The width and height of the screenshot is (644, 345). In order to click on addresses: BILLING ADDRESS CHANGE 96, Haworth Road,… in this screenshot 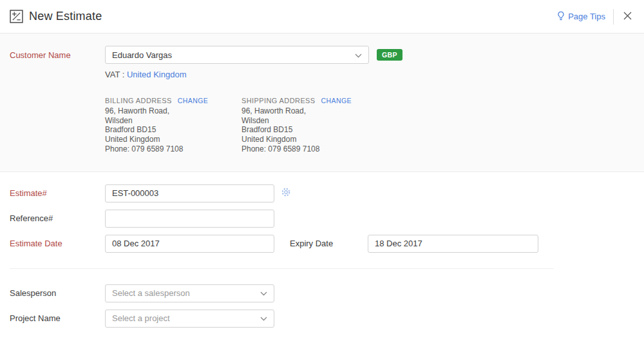, I will do `click(375, 125)`.